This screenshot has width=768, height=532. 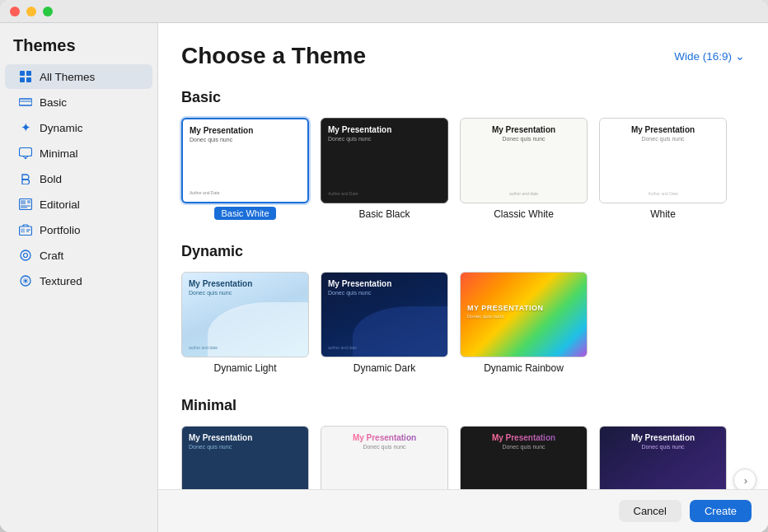 What do you see at coordinates (246, 458) in the screenshot?
I see `theme-basic-color: My Presentation Donec quis nunc Author a…` at bounding box center [246, 458].